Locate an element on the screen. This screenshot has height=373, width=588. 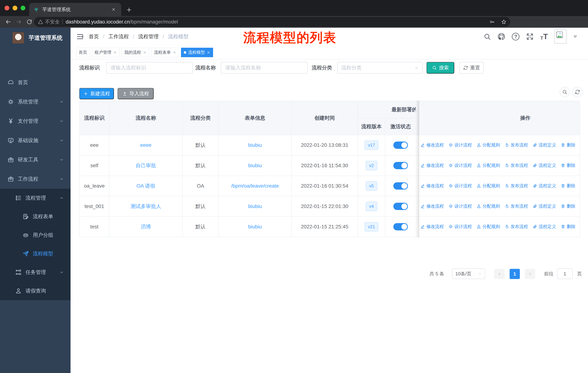
tag-process-form: 流程表单 is located at coordinates (165, 52).